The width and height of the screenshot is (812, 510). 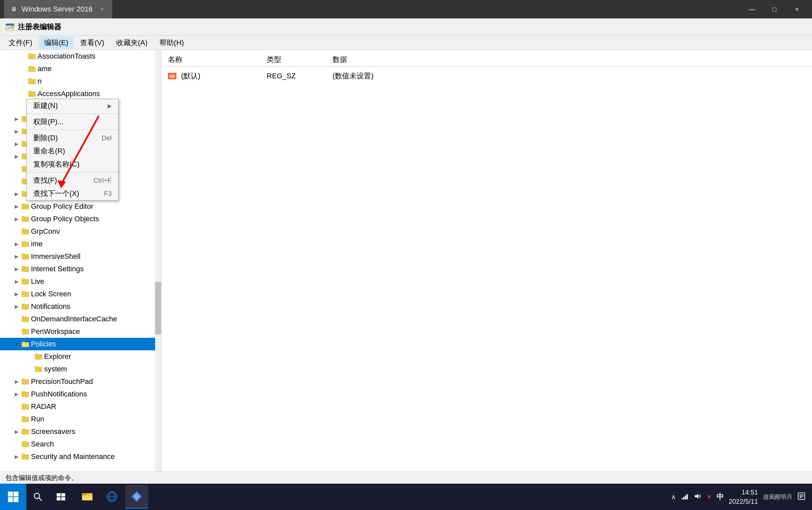 I want to click on tree-label: Notifications, so click(x=51, y=307).